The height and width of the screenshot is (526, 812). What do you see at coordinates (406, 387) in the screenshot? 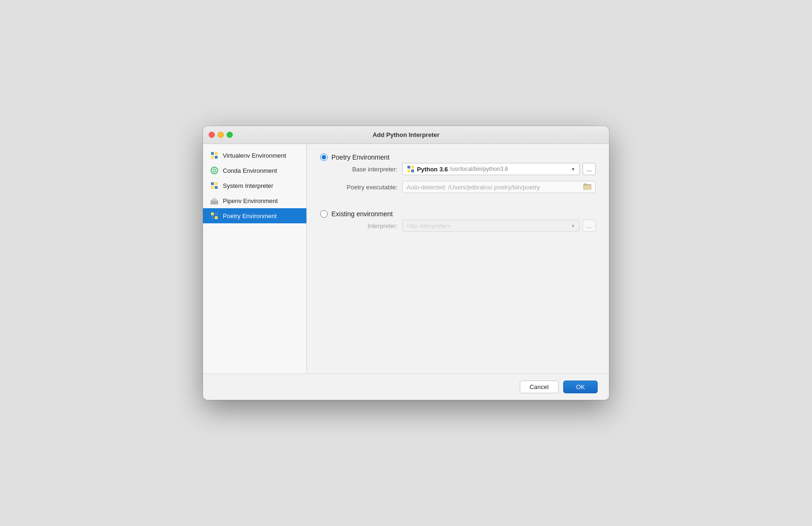
I see `dialog-footer: Cancel OK` at bounding box center [406, 387].